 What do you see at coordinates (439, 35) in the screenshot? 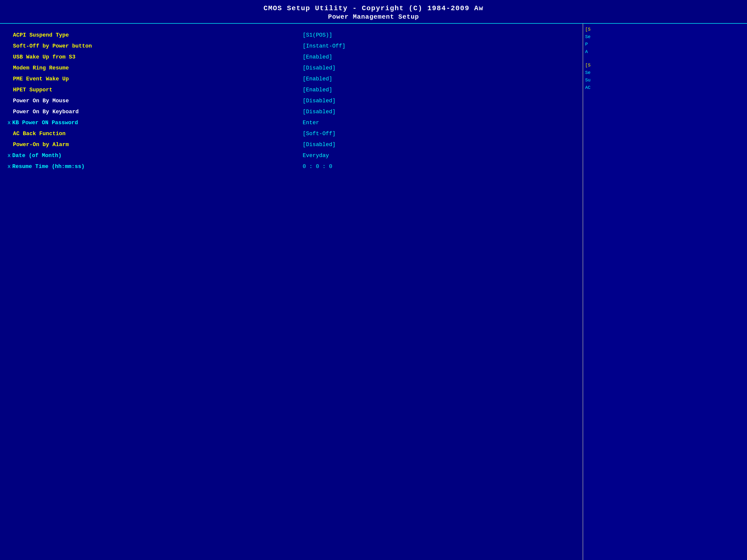
I see `bios-value: [S1(POS)]` at bounding box center [439, 35].